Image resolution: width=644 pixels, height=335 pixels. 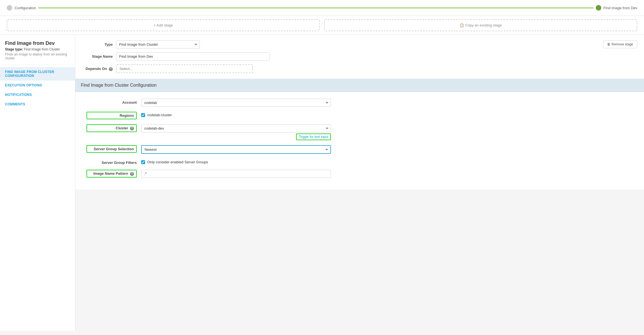 I want to click on step-circle-find-image, so click(x=599, y=8).